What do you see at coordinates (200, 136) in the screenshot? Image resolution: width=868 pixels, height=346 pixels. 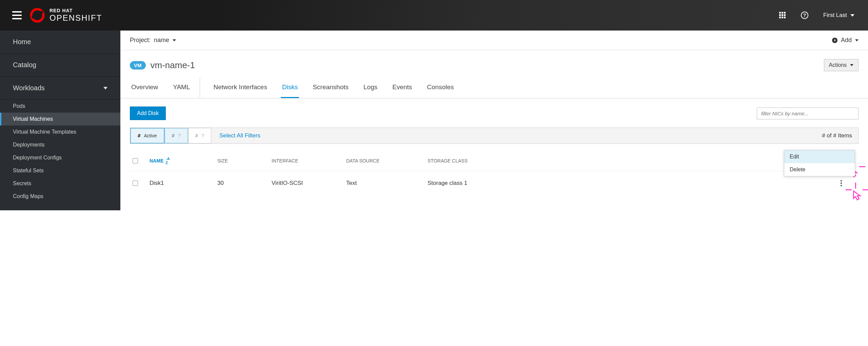 I see `filter-chip-placeholder-2: # ?` at bounding box center [200, 136].